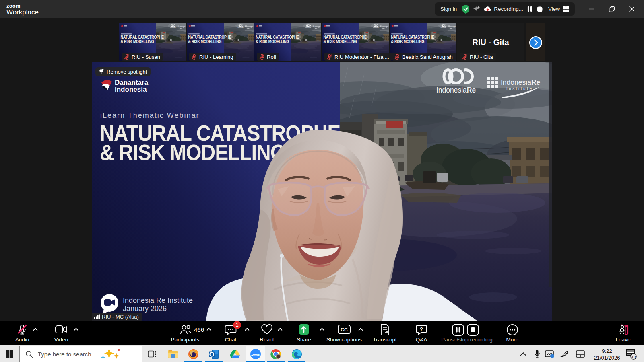  What do you see at coordinates (255, 354) in the screenshot?
I see `svg-text: zoom` at bounding box center [255, 354].